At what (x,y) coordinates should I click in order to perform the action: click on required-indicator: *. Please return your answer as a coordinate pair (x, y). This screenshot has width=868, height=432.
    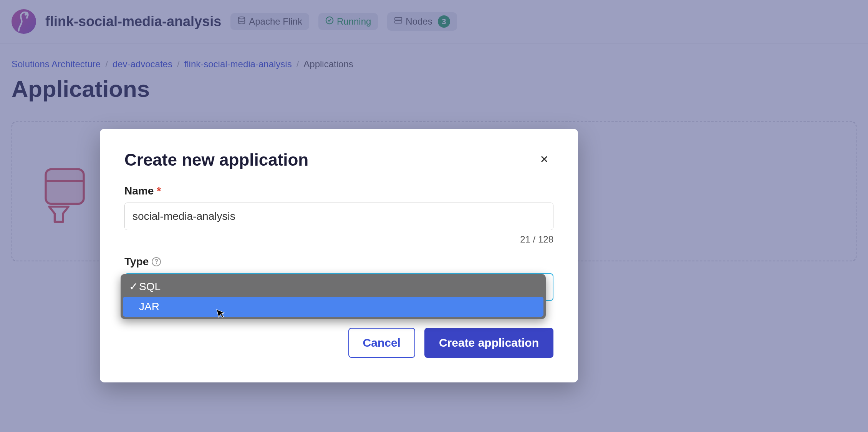
    Looking at the image, I should click on (159, 191).